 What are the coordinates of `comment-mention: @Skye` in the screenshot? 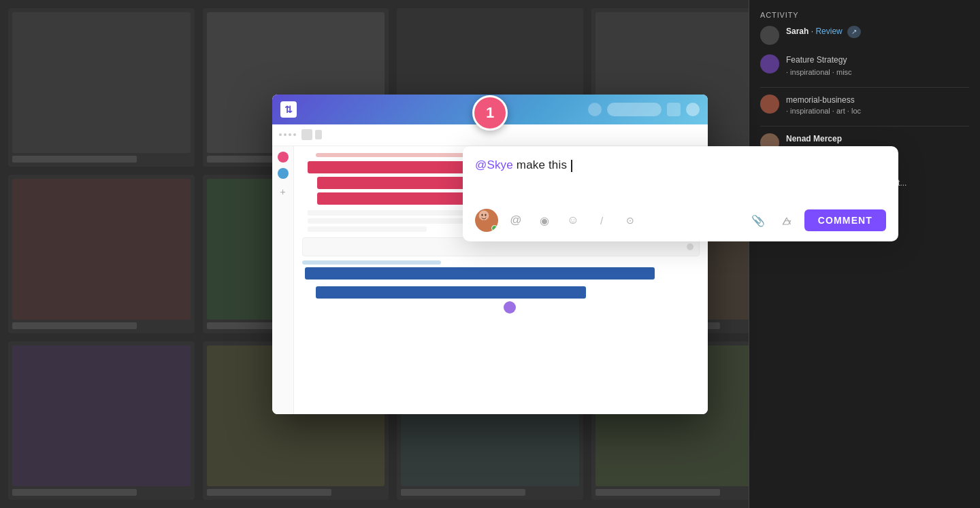 It's located at (494, 165).